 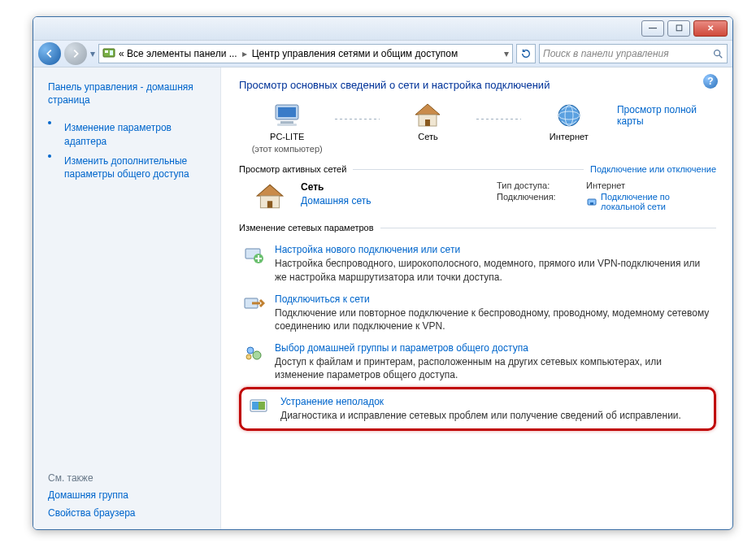 I want to click on section-label: Изменение сетевых параметров, so click(x=306, y=228).